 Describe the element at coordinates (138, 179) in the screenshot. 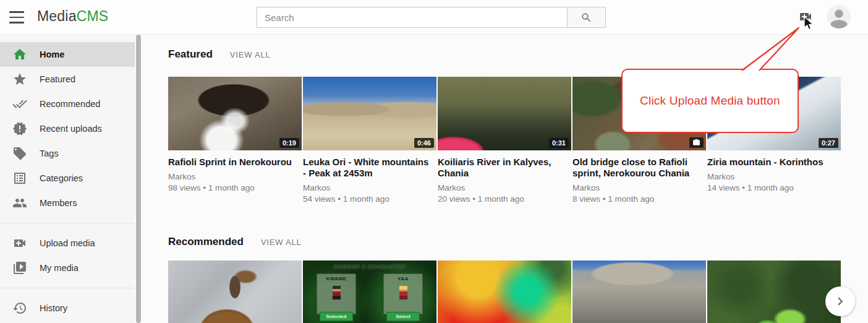

I see `scrollbar-thumb` at that location.